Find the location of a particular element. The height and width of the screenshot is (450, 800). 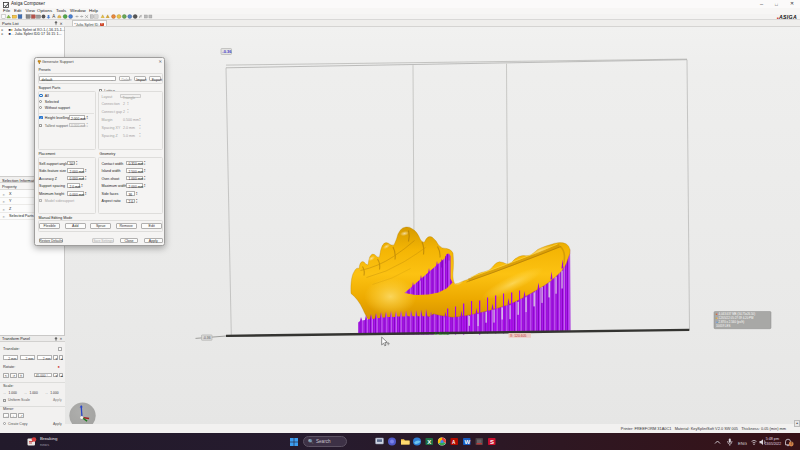

svg-text: ENG is located at coordinates (742, 444).